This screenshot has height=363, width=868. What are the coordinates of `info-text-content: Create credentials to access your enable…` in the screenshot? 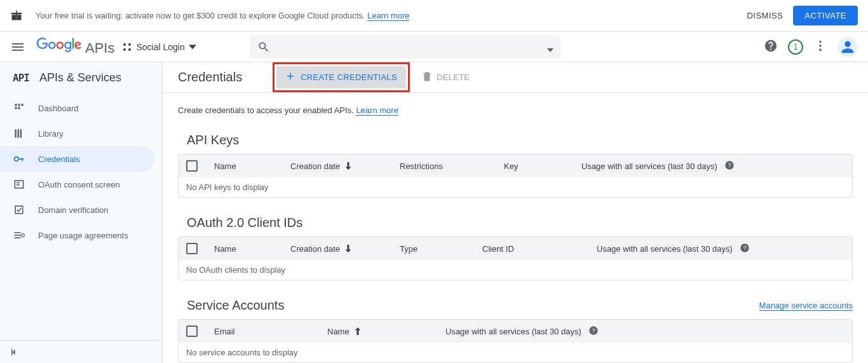 It's located at (267, 111).